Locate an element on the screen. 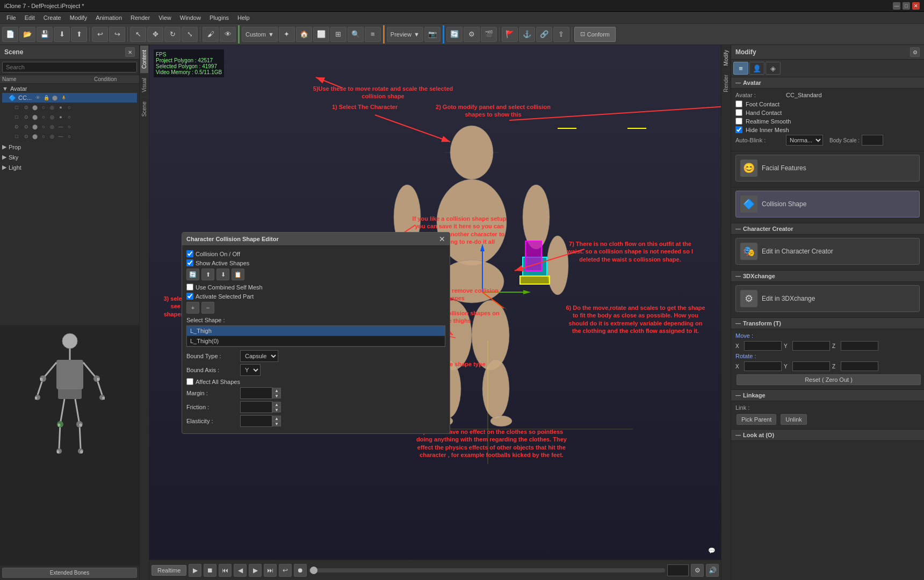 Image resolution: width=924 pixels, height=580 pixels. pick-parent-button: Pick Parent is located at coordinates (756, 419).